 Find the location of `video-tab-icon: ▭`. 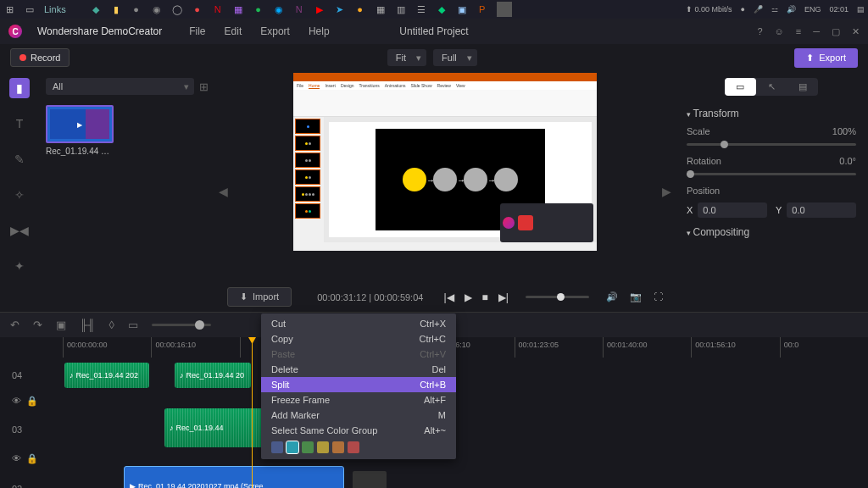

video-tab-icon: ▭ is located at coordinates (741, 86).